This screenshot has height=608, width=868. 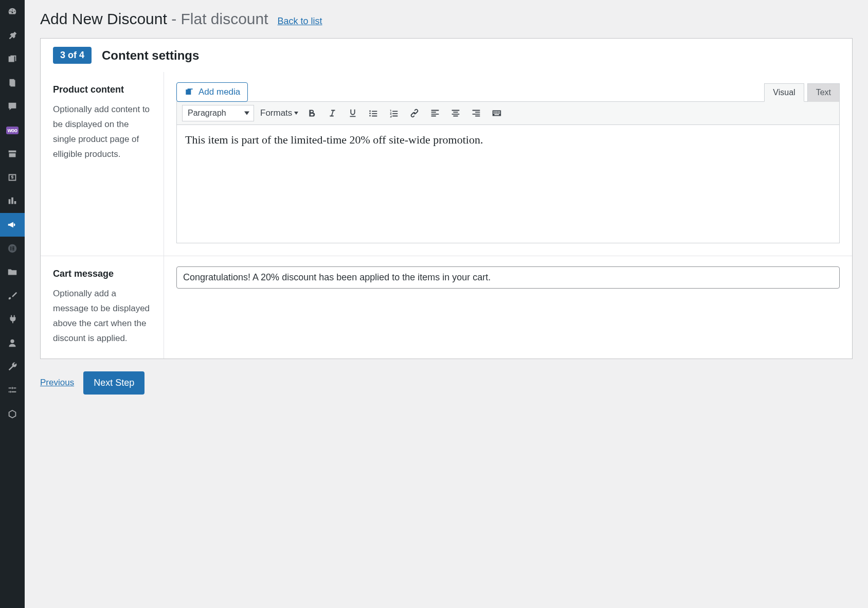 What do you see at coordinates (476, 113) in the screenshot?
I see `align-right-icon` at bounding box center [476, 113].